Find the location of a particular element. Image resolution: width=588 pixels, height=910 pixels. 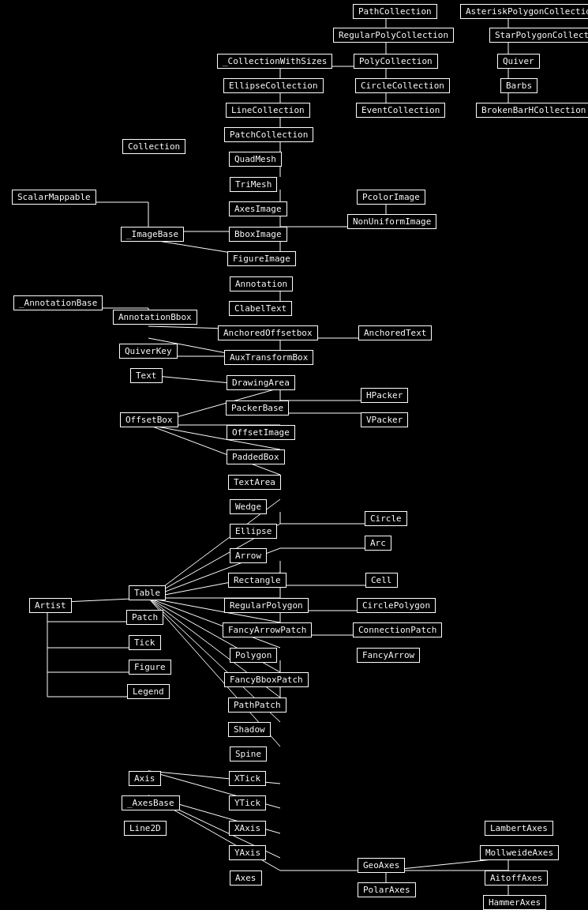

class-node-line2d: Line2D is located at coordinates (145, 828).